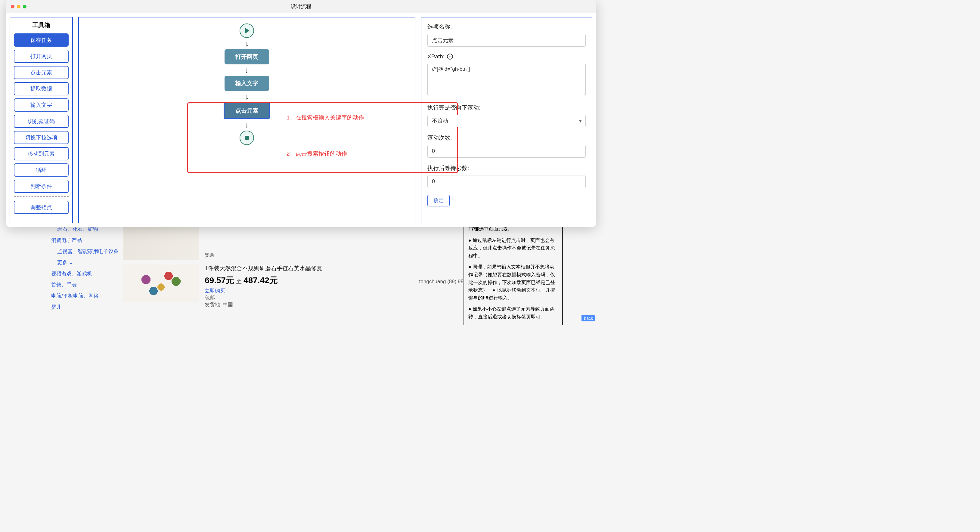 The width and height of the screenshot is (980, 532). I want to click on properties-panel: 选项名称: XPath: ·· 执行完是否向下滚动: 不滚动 滚动次数: 执行后…, so click(507, 120).